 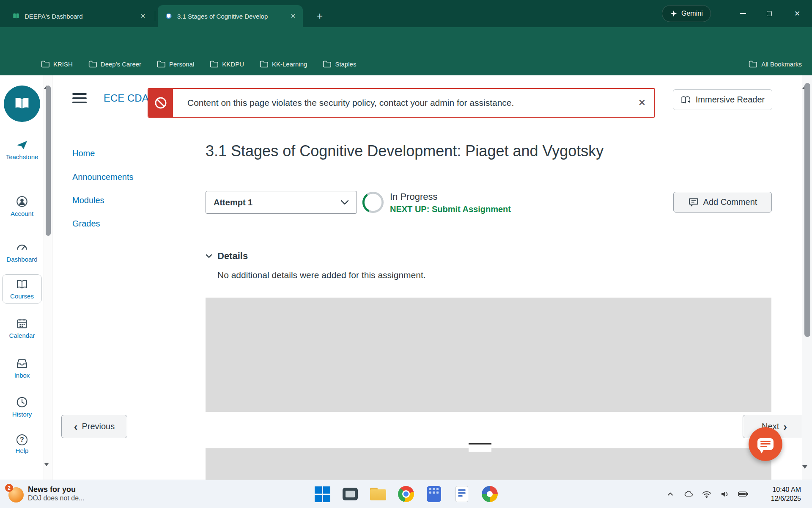 I want to click on inner-scrollbar-thumb, so click(x=48, y=161).